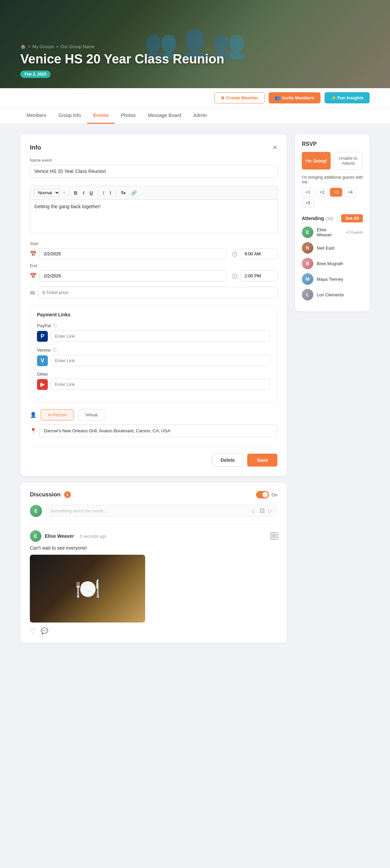  I want to click on discussion-card: Discussion 1 On E Something about the ev…, so click(154, 563).